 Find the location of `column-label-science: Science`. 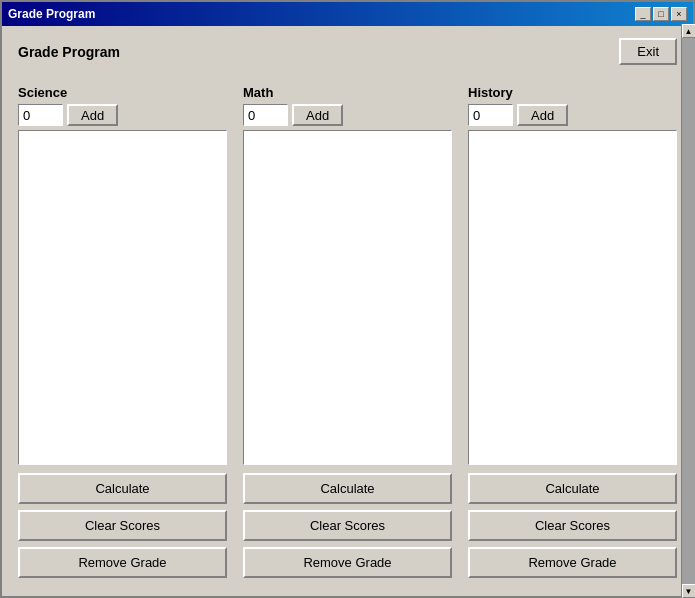

column-label-science: Science is located at coordinates (122, 92).